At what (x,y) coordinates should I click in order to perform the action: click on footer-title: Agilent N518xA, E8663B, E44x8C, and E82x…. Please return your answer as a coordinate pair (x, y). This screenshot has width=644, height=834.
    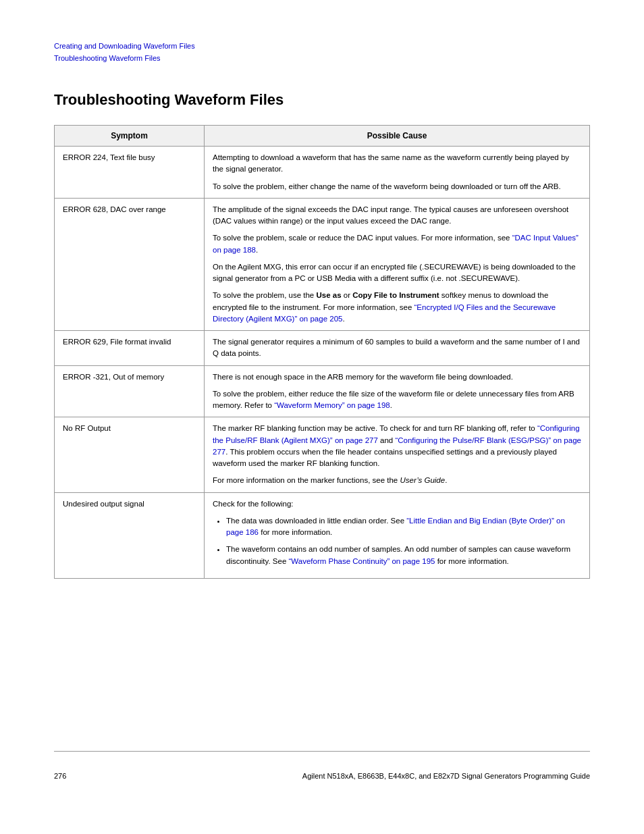
    Looking at the image, I should click on (446, 776).